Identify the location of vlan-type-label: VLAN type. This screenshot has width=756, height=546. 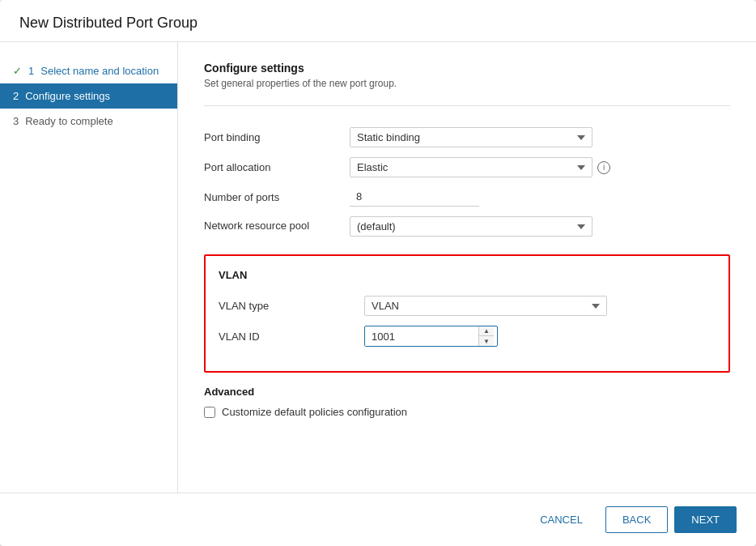
(291, 306).